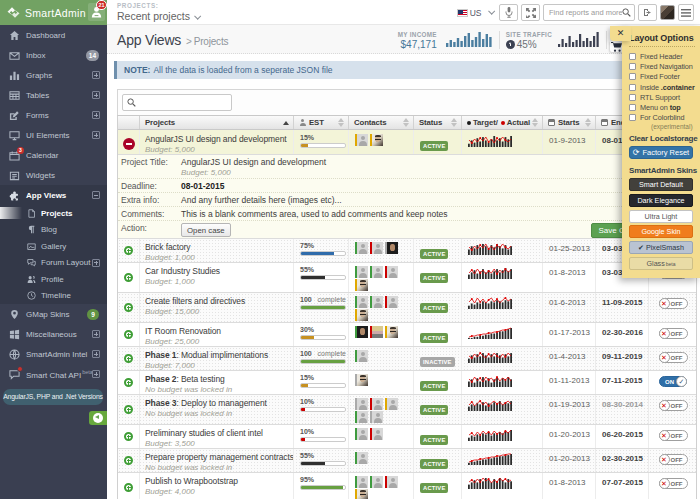 This screenshot has width=700, height=499. I want to click on column-header-starts: Starts, so click(570, 122).